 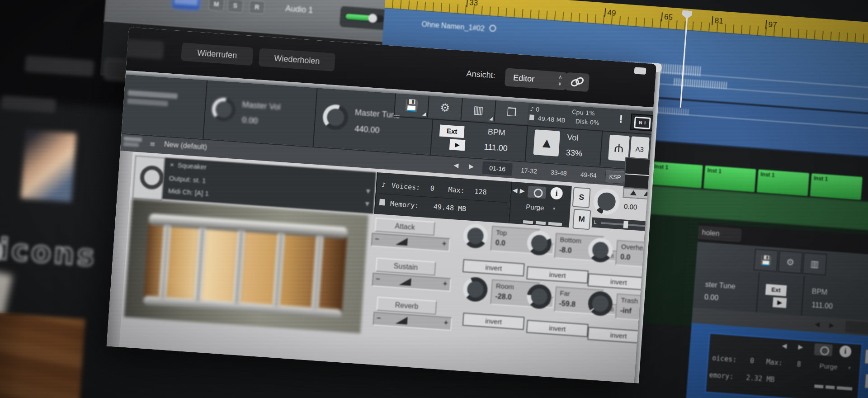 What do you see at coordinates (297, 60) in the screenshot?
I see `redo-button: Wiederholen` at bounding box center [297, 60].